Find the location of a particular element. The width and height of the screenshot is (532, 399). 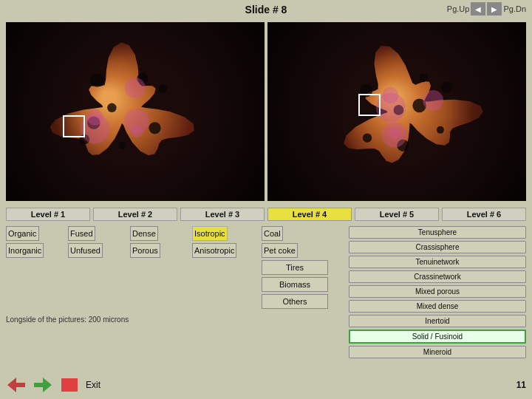

organic-button: Organic is located at coordinates (22, 233).